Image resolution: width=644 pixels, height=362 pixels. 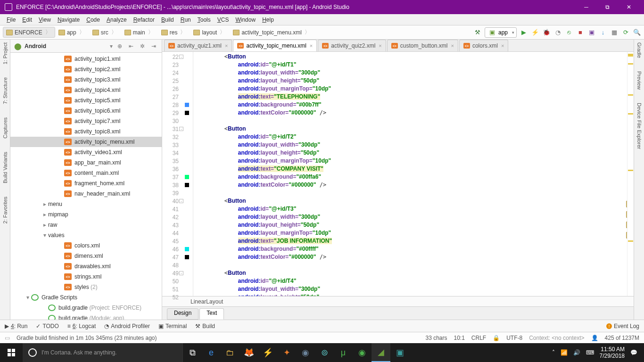 I want to click on sync-gradle-icon: ⟳, so click(x=626, y=33).